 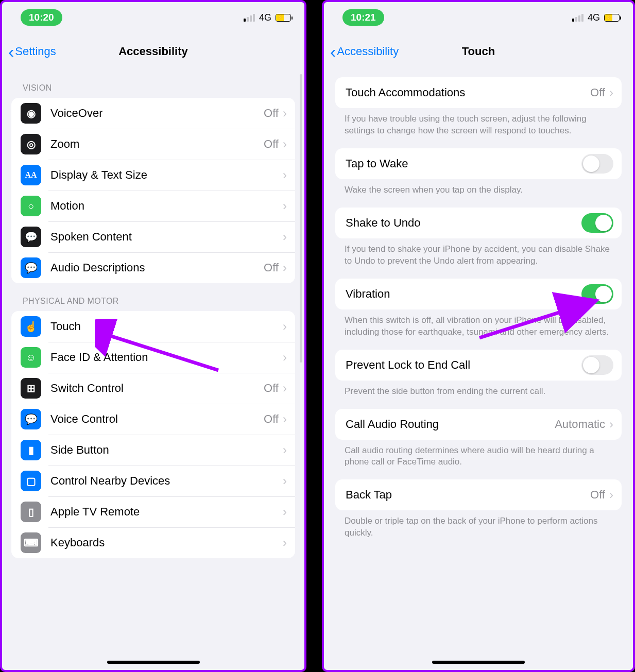 What do you see at coordinates (364, 18) in the screenshot?
I see `status-time-pill: 10:21` at bounding box center [364, 18].